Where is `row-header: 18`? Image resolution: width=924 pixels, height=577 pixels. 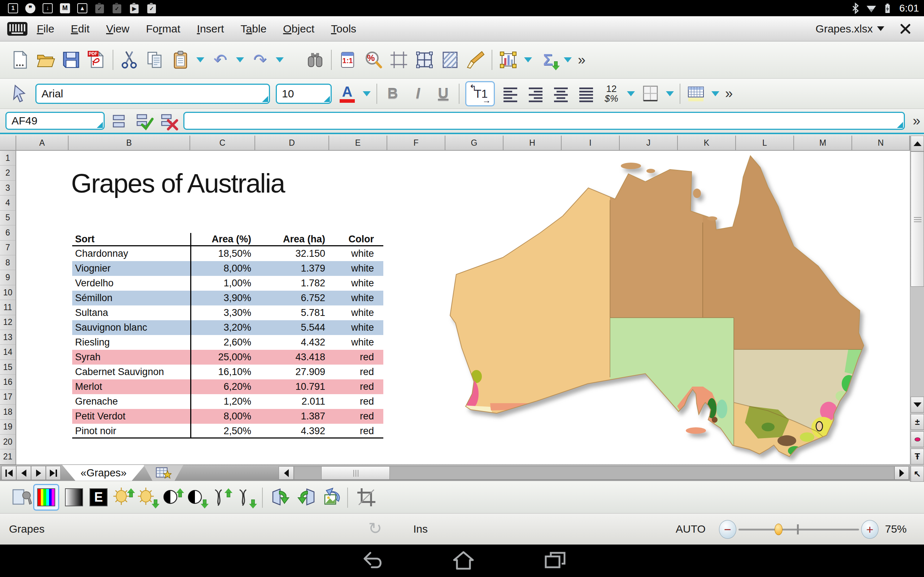
row-header: 18 is located at coordinates (8, 412).